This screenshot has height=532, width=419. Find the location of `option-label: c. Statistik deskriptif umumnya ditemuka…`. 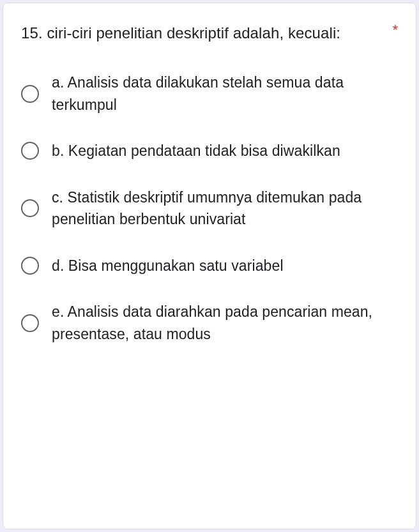

option-label: c. Statistik deskriptif umumnya ditemuka… is located at coordinates (225, 208).